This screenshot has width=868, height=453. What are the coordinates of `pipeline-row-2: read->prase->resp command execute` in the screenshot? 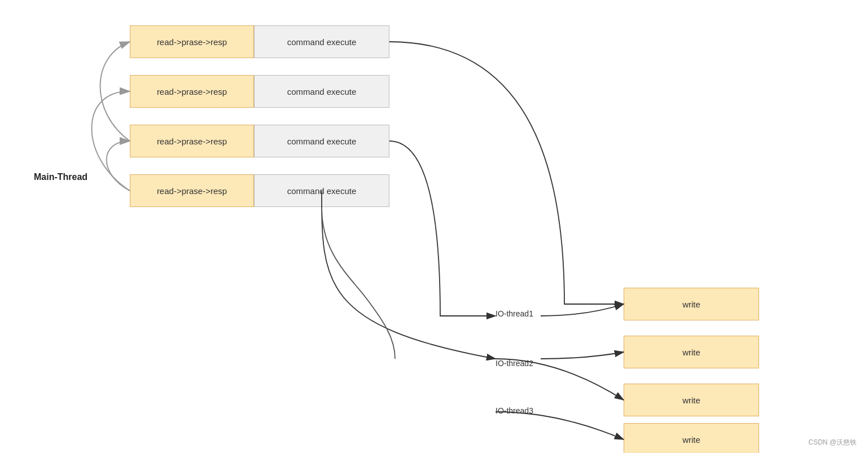 It's located at (260, 91).